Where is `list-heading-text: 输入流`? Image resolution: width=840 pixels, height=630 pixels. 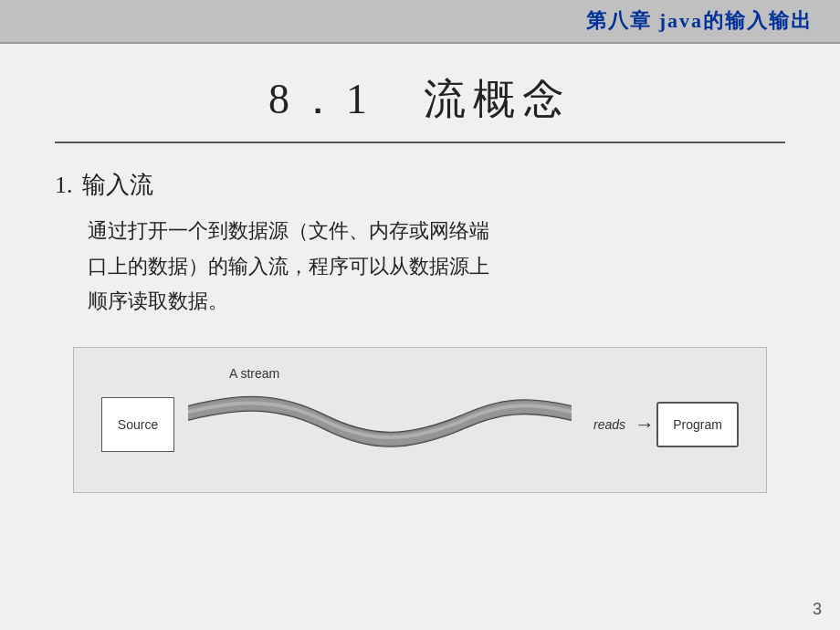 list-heading-text: 输入流 is located at coordinates (118, 184).